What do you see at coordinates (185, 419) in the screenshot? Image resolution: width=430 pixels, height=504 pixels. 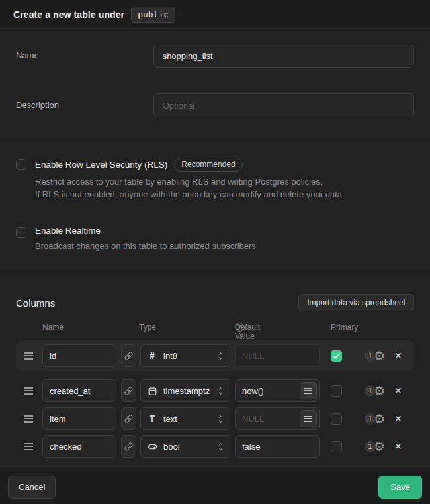 I see `column-type-select: T text` at bounding box center [185, 419].